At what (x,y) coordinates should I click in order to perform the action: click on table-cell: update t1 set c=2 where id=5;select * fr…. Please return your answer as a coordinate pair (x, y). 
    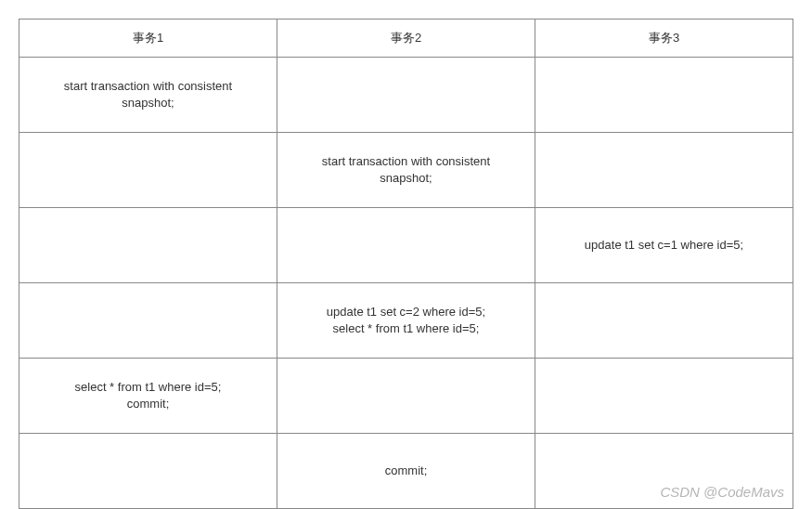
    Looking at the image, I should click on (406, 321).